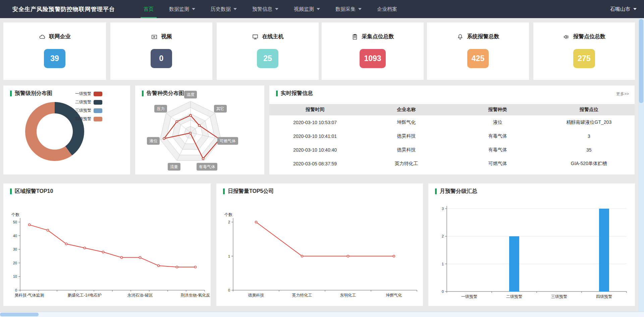 This screenshot has width=644, height=317. What do you see at coordinates (15, 249) in the screenshot?
I see `y-tick-label: 30` at bounding box center [15, 249].